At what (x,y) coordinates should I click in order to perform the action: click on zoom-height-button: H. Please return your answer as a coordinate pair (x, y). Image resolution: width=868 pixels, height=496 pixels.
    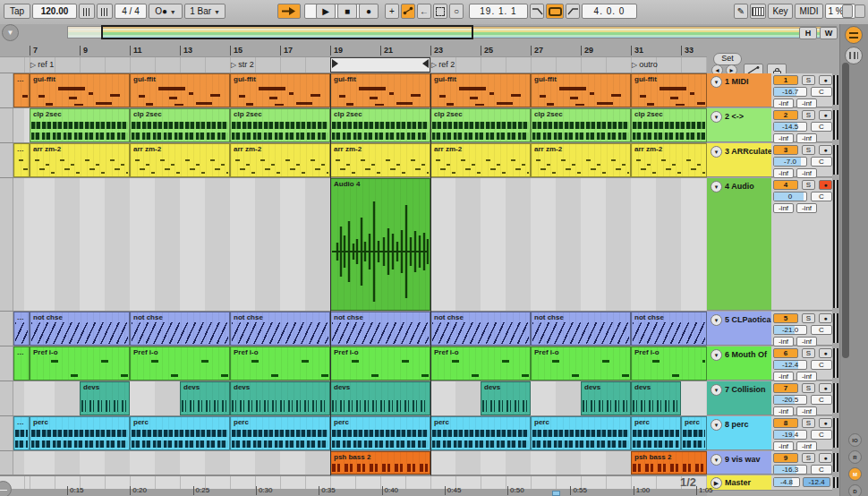
    Looking at the image, I should click on (808, 33).